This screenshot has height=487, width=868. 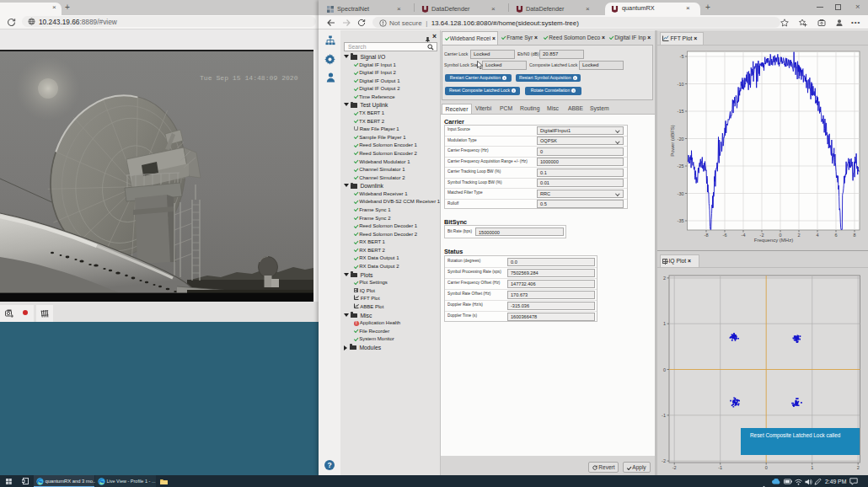 I want to click on svg-text: -25, so click(x=680, y=166).